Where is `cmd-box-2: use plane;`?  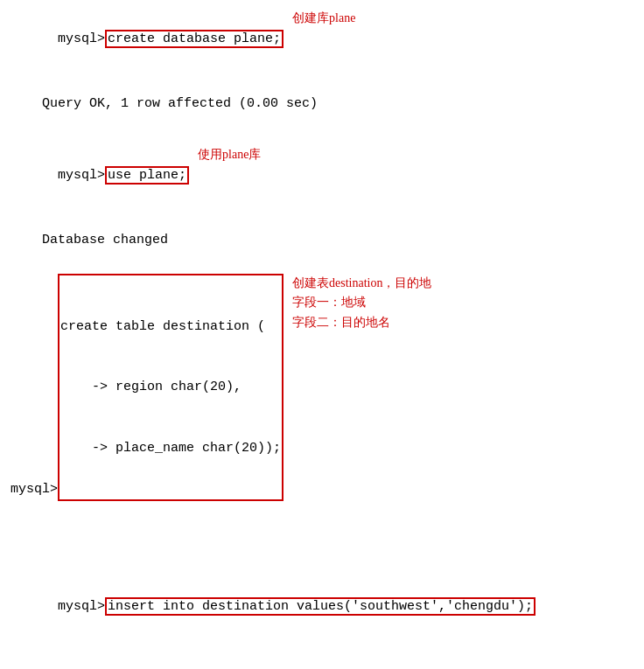
cmd-box-2: use plane; is located at coordinates (147, 175).